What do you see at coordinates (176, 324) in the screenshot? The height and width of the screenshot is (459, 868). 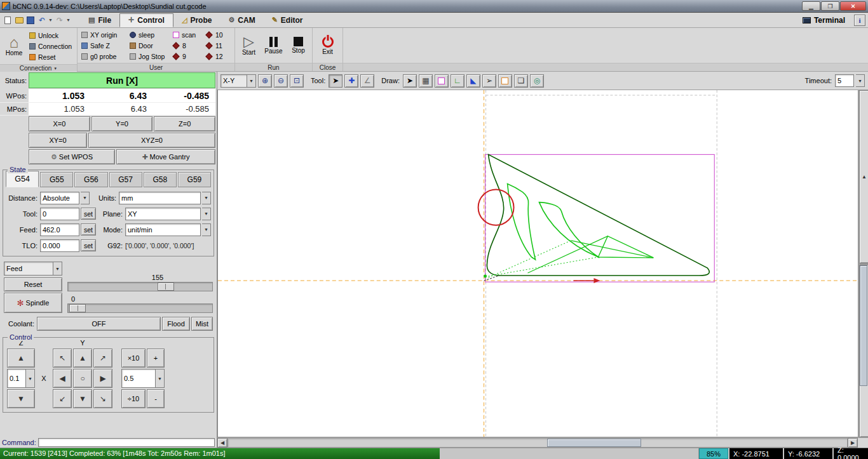 I see `flood-button: Flood` at bounding box center [176, 324].